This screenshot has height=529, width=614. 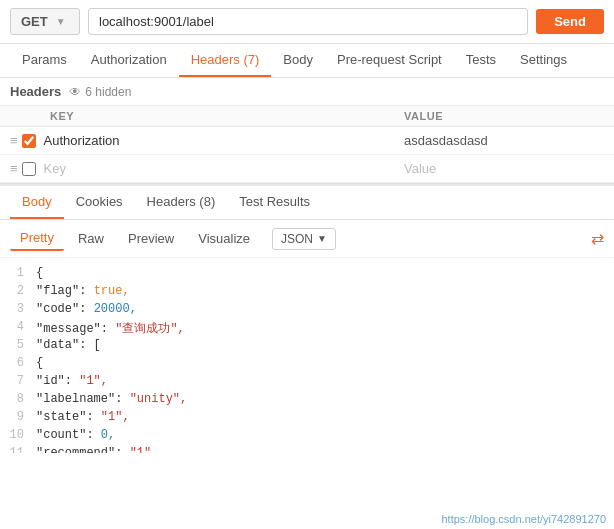 I want to click on headers-label: Headers, so click(x=36, y=92).